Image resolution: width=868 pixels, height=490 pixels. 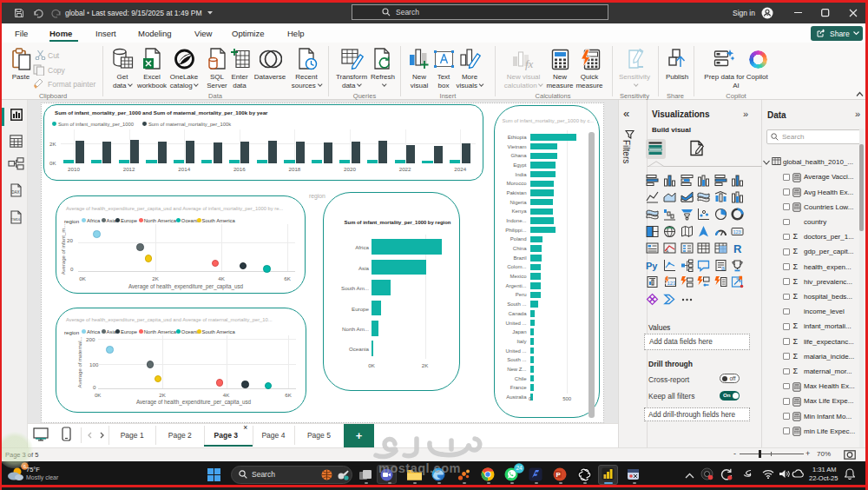 I want to click on svg-text: R, so click(x=738, y=248).